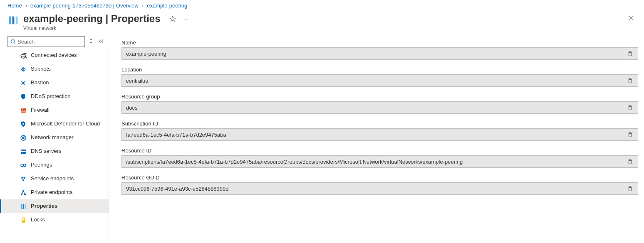 This screenshot has width=644, height=243. Describe the element at coordinates (380, 184) in the screenshot. I see `property-field: Resource GUID931cc096-7596-491e-a93c-e52…` at that location.